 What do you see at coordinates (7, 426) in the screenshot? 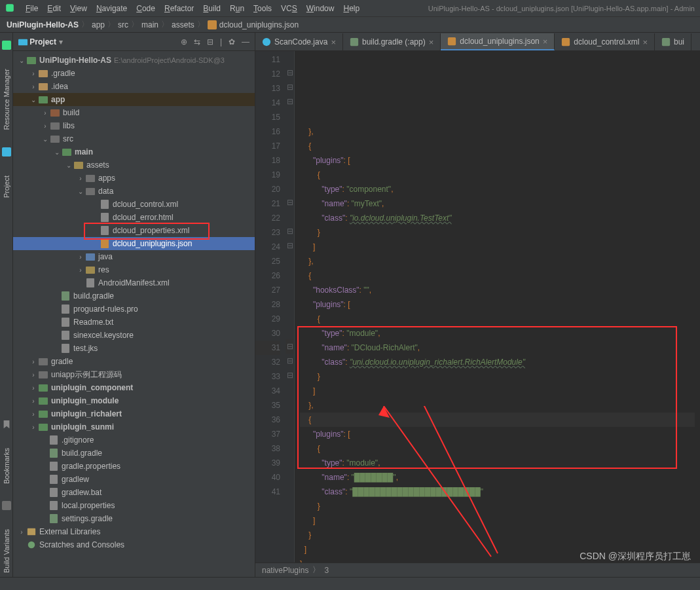
I see `bookmarks-icon` at bounding box center [7, 426].